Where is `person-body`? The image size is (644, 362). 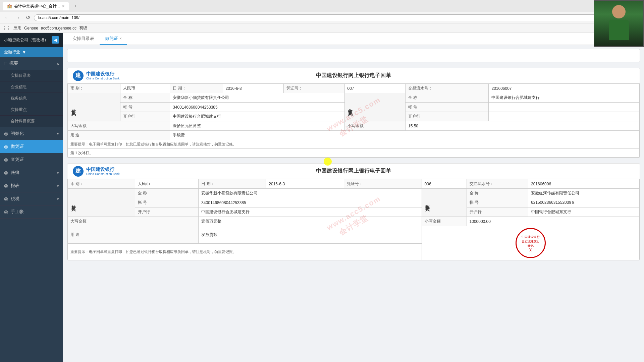 person-body is located at coordinates (619, 30).